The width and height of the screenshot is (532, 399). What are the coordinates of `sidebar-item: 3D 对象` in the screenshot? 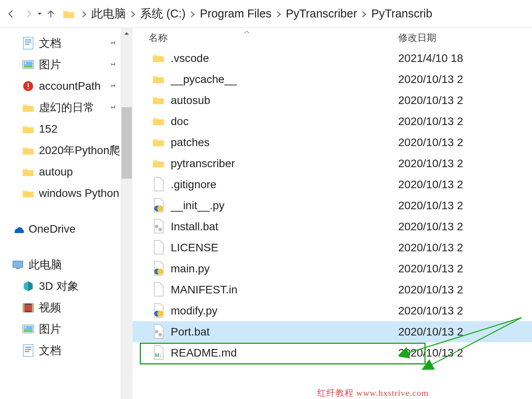 It's located at (66, 286).